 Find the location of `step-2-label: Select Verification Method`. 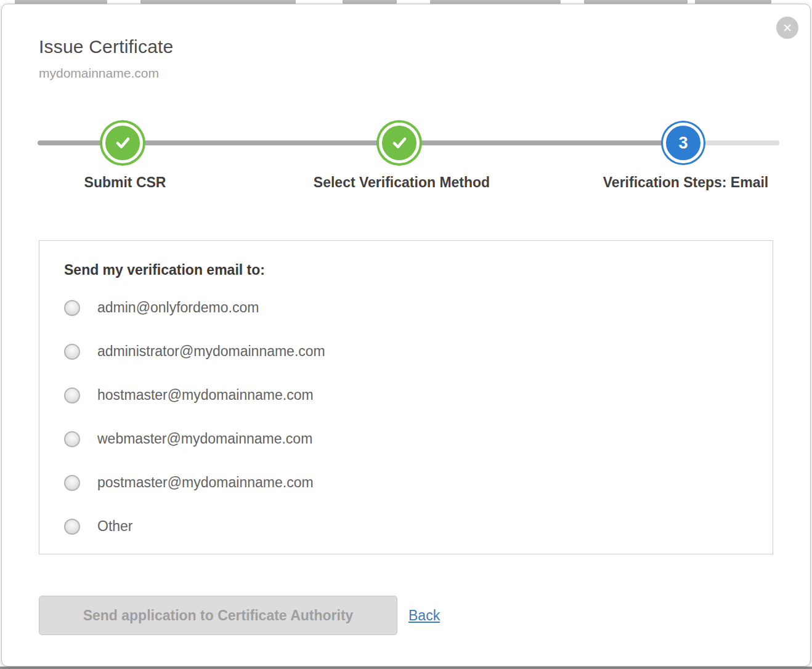

step-2-label: Select Verification Method is located at coordinates (402, 182).